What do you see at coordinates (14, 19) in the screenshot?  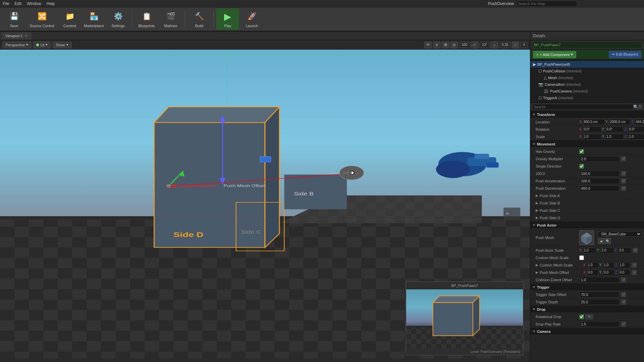 I see `save-button: 💾 Save` at bounding box center [14, 19].